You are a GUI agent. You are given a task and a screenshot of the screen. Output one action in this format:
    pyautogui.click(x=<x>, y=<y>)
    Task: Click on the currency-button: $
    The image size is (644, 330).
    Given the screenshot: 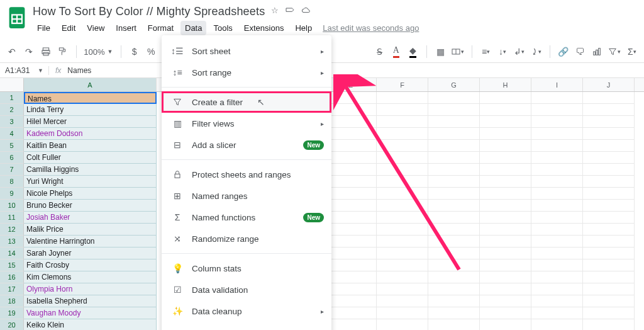 What is the action you would take?
    pyautogui.click(x=135, y=52)
    